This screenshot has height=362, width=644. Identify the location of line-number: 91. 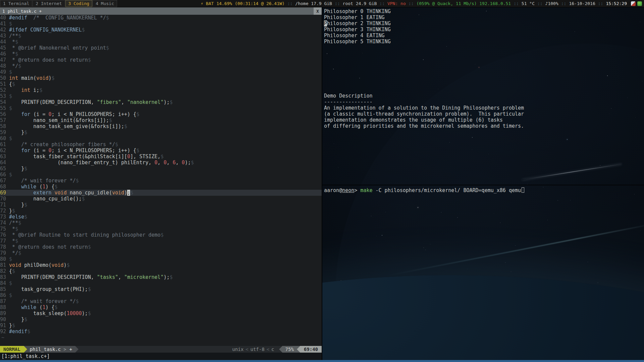
(5, 325).